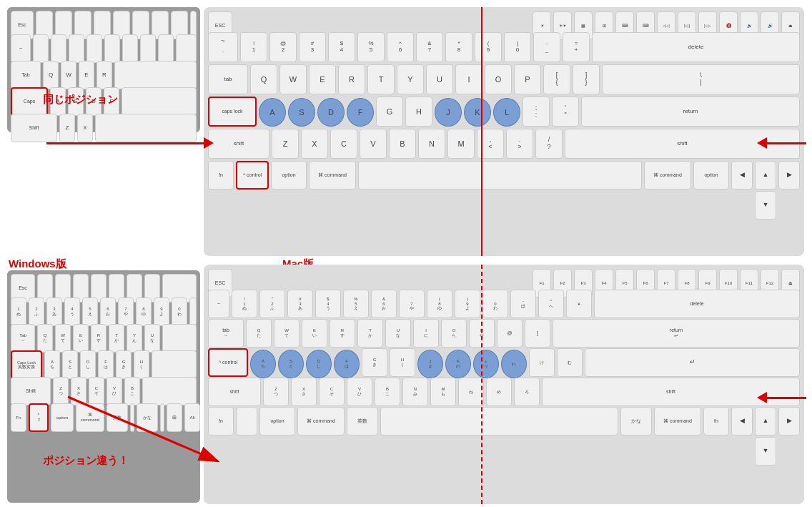  Describe the element at coordinates (692, 363) in the screenshot. I see `mb-return2: ↵` at that location.